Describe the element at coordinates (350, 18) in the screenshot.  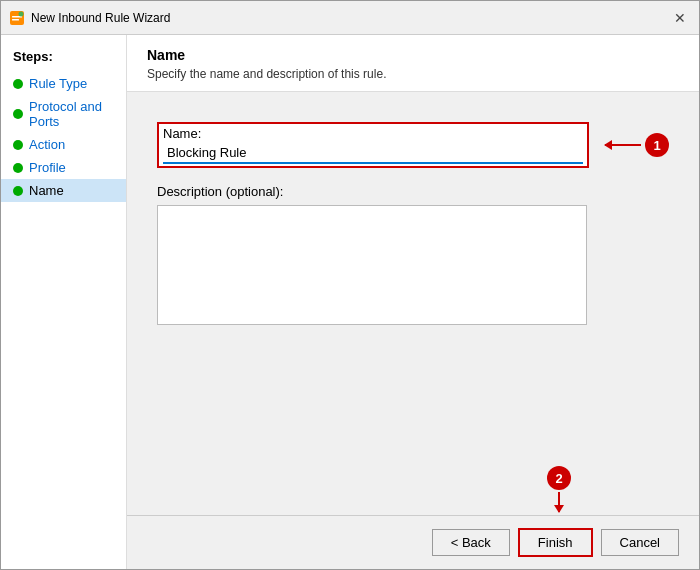
I see `title-bar: New Inbound Rule Wizard ✕` at that location.